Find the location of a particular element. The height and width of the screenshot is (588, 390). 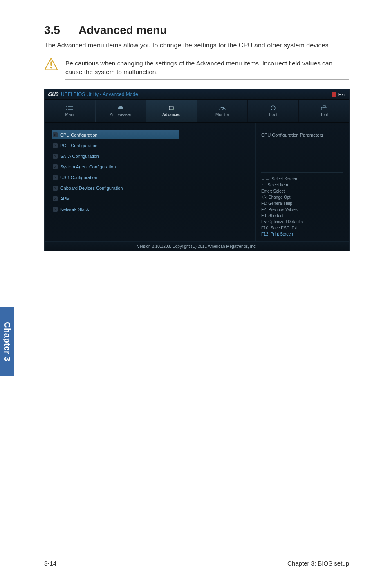

intro-text: The Advanced menu items allow you to cha… is located at coordinates (197, 45).